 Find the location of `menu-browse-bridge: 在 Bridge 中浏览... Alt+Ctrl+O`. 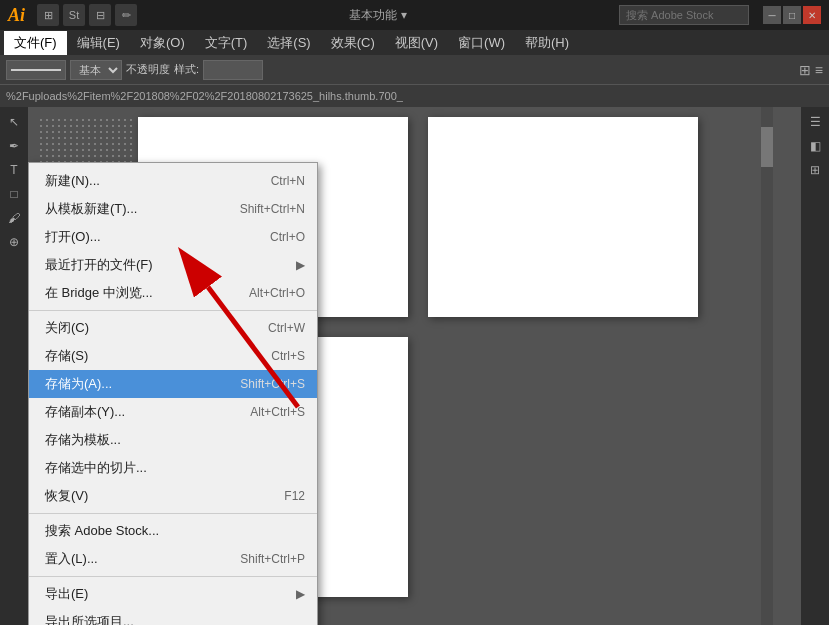

menu-browse-bridge: 在 Bridge 中浏览... Alt+Ctrl+O is located at coordinates (173, 293).